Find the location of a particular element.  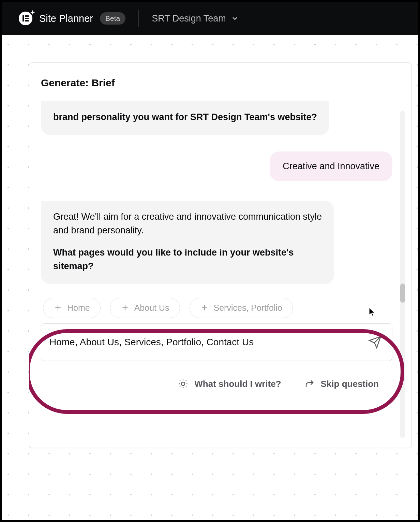

bot-message: Great! We'll aim for a creative and inno… is located at coordinates (188, 243).